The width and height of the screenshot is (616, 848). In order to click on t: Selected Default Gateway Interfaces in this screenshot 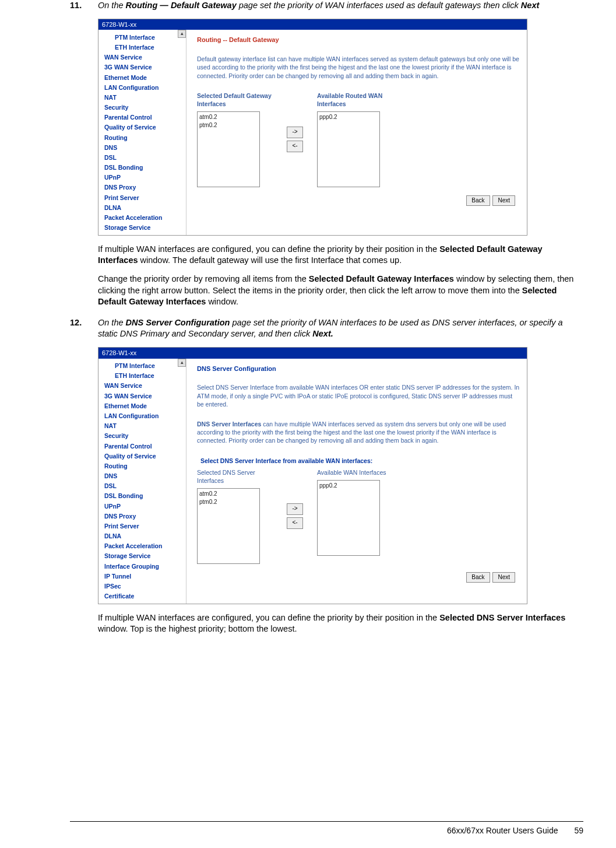, I will do `click(381, 279)`.